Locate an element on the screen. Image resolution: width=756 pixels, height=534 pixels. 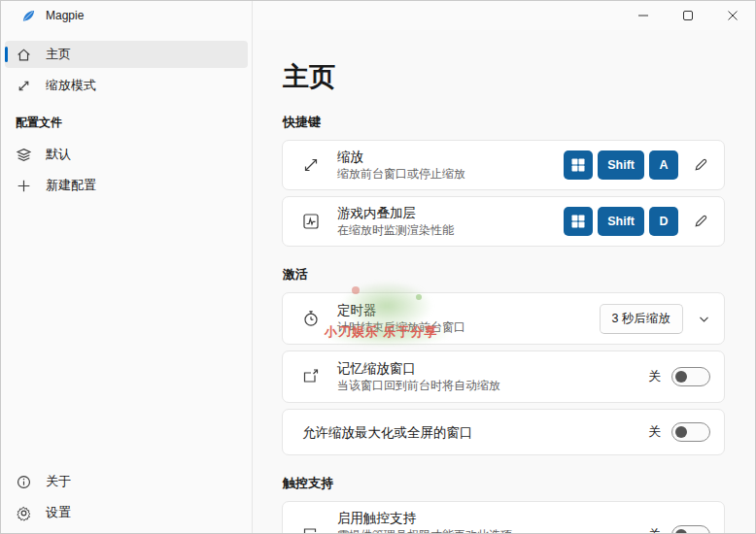
remember-window-toggle is located at coordinates (691, 377).